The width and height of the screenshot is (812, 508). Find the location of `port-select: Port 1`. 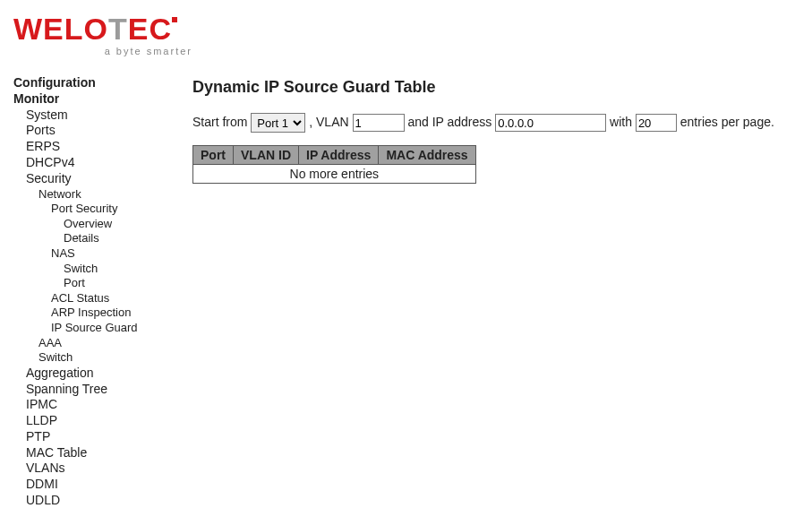

port-select: Port 1 is located at coordinates (278, 123).